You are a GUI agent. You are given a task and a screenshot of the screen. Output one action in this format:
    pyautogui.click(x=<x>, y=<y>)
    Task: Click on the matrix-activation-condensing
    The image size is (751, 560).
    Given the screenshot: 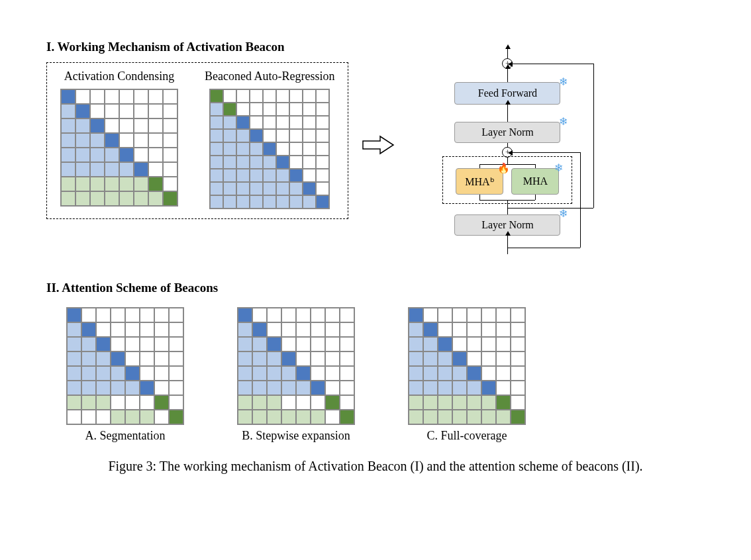 What is the action you would take?
    pyautogui.click(x=119, y=148)
    